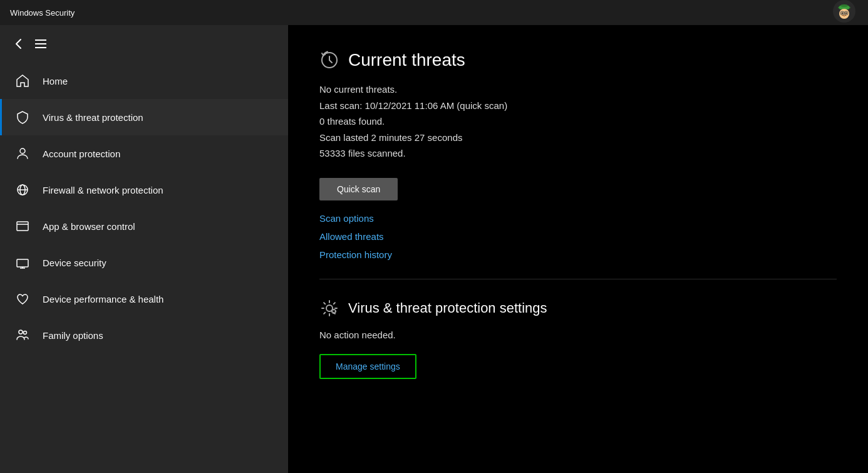 This screenshot has height=473, width=868. What do you see at coordinates (578, 237) in the screenshot?
I see `allowed-threats-link: Allowed threats` at bounding box center [578, 237].